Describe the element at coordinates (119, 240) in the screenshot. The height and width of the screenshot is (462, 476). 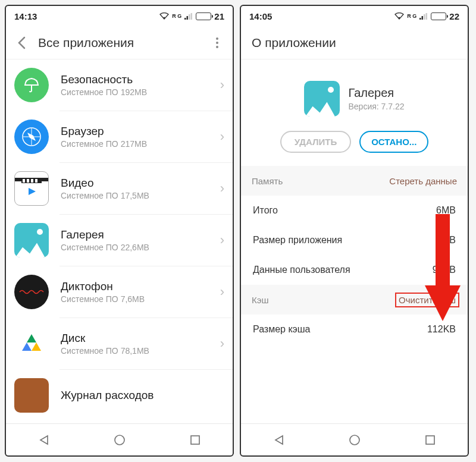
I see `app-row-gallery: ГалереяСистемное ПО 22,6MB ›` at that location.